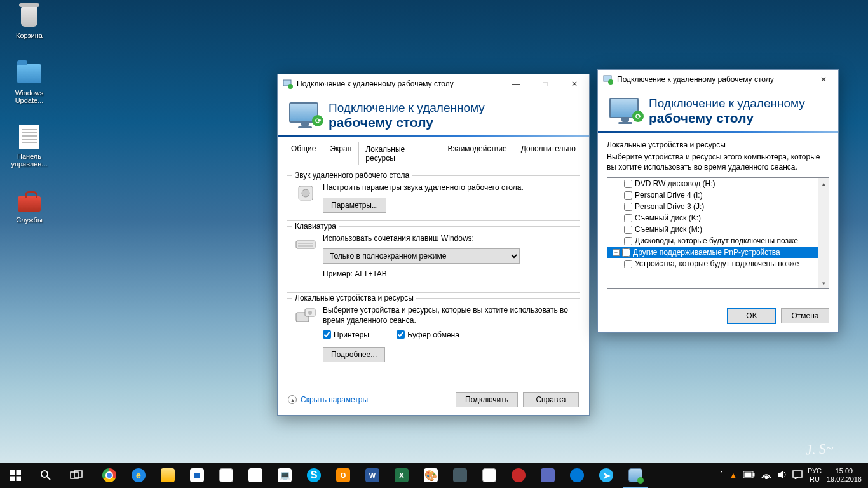 This screenshot has height=488, width=868. Describe the element at coordinates (782, 475) in the screenshot. I see `tray-volume-icon` at that location.